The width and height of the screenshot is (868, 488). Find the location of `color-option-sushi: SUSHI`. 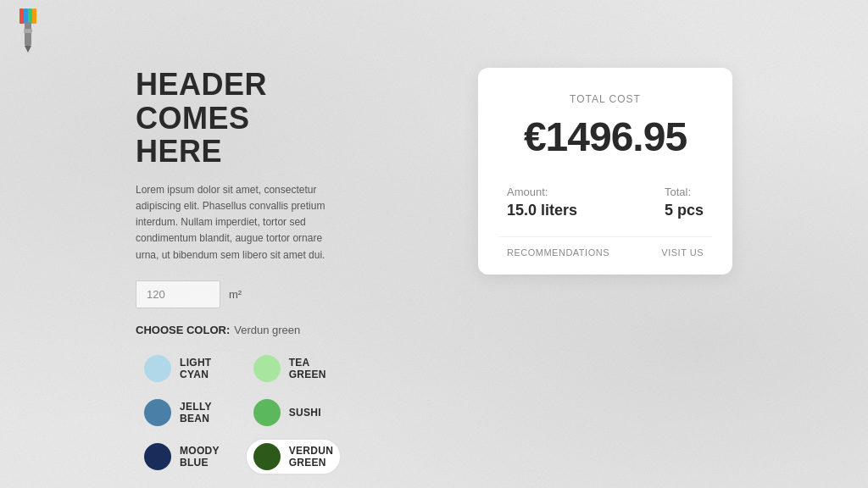

color-option-sushi: SUSHI is located at coordinates (293, 413).